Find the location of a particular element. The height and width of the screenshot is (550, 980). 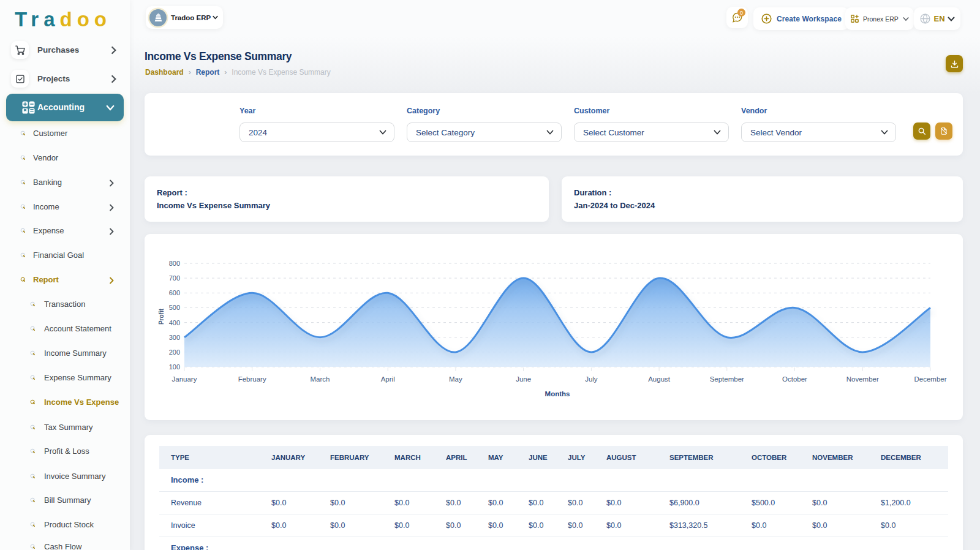

svg-text: December is located at coordinates (930, 379).